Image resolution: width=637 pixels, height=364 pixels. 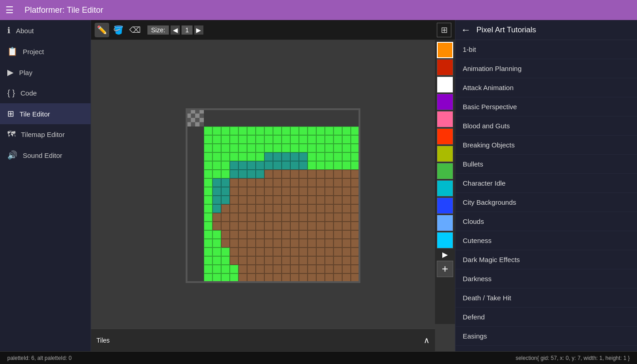 I want to click on tutorial-item-cuteness: Cuteness, so click(x=546, y=241).